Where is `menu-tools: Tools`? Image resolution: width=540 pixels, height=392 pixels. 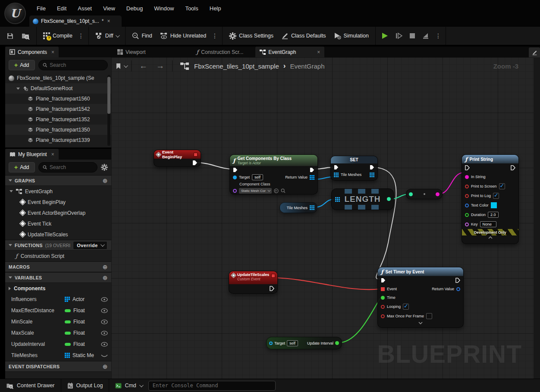
menu-tools: Tools is located at coordinates (192, 9).